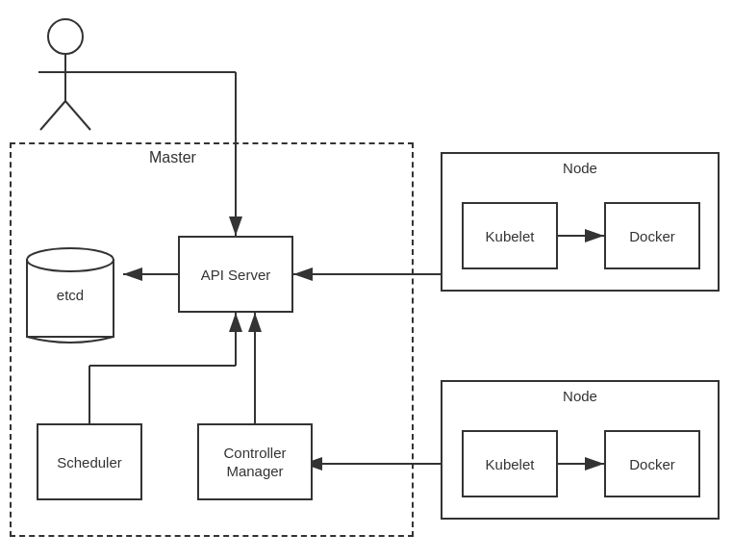  What do you see at coordinates (510, 236) in the screenshot?
I see `kubelet-box-1: Kubelet` at bounding box center [510, 236].